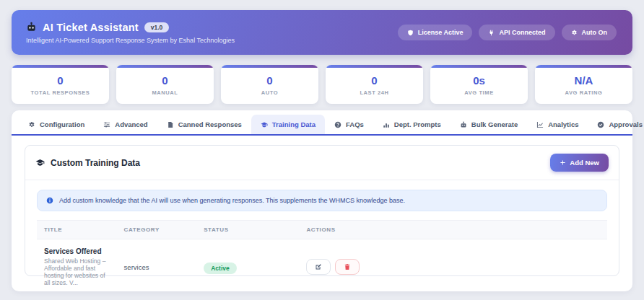 The height and width of the screenshot is (300, 644). What do you see at coordinates (479, 81) in the screenshot?
I see `stat-value: 0s` at bounding box center [479, 81].